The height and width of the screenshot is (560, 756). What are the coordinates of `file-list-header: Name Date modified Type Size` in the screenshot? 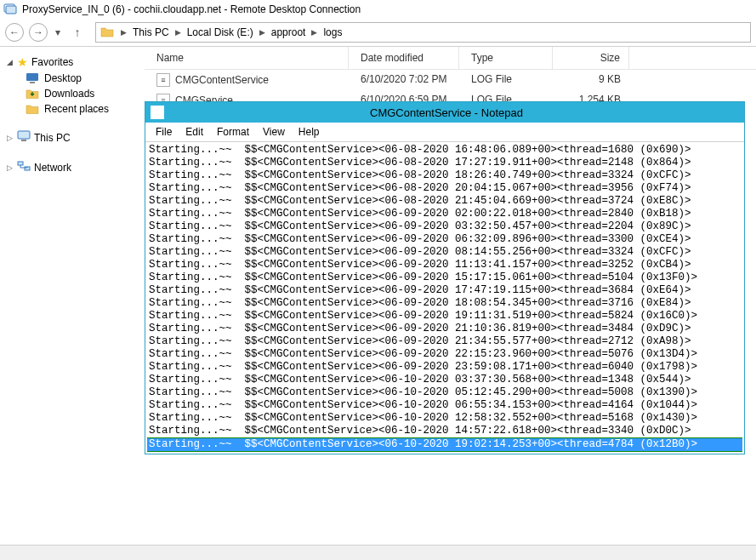 It's located at (451, 58).